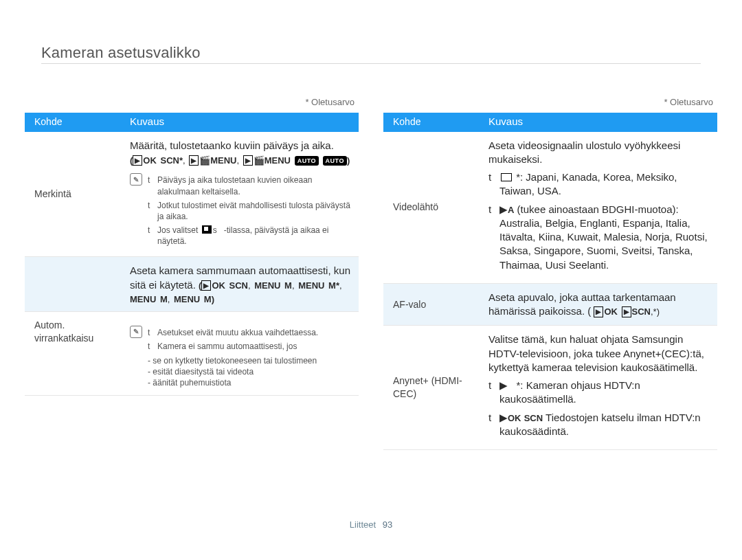  I want to click on title-rule, so click(371, 63).